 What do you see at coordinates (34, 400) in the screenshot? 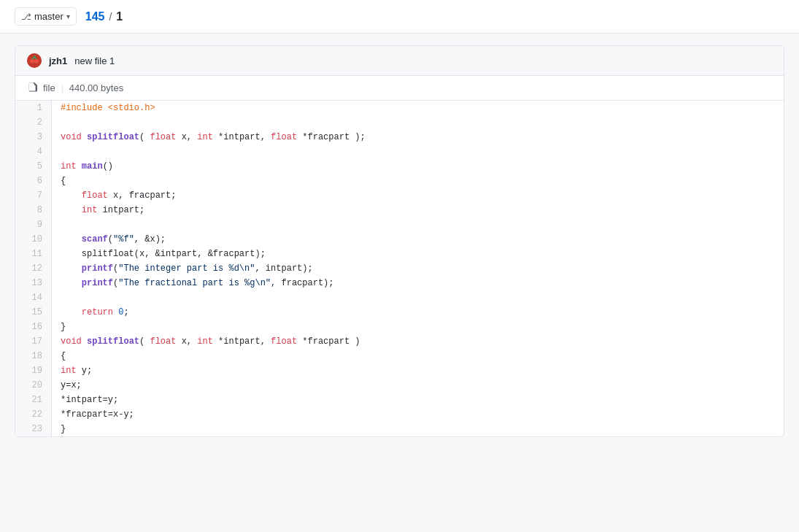
I see `line-number: 21` at bounding box center [34, 400].